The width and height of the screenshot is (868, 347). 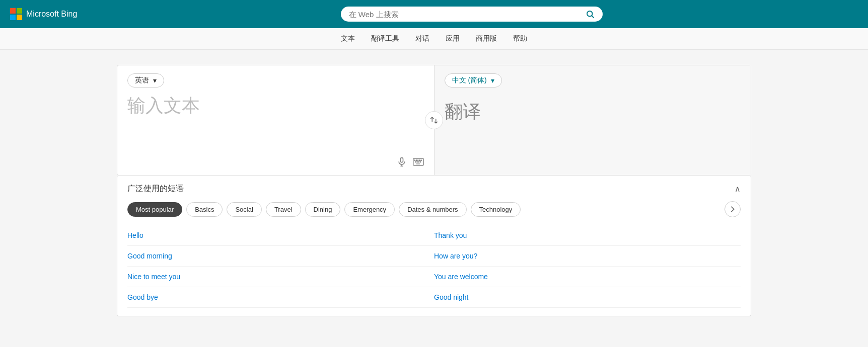 What do you see at coordinates (733, 209) in the screenshot?
I see `chevron-right-icon` at bounding box center [733, 209].